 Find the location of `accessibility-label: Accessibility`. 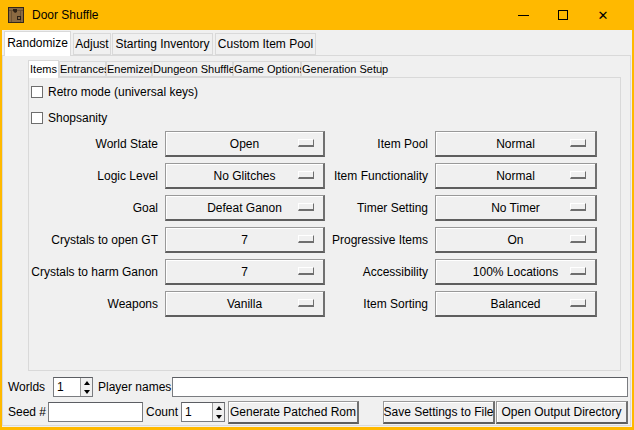

accessibility-label: Accessibility is located at coordinates (378, 272).